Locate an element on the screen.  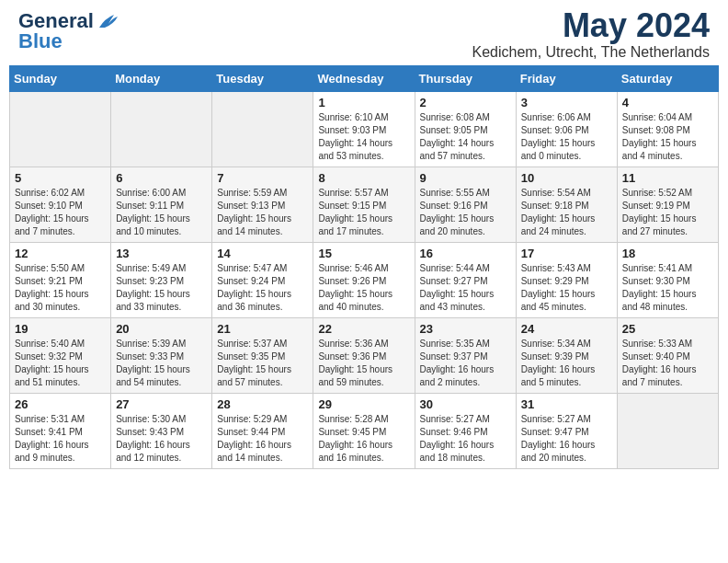
weekday-header-tuesday: Tuesday is located at coordinates (263, 79).